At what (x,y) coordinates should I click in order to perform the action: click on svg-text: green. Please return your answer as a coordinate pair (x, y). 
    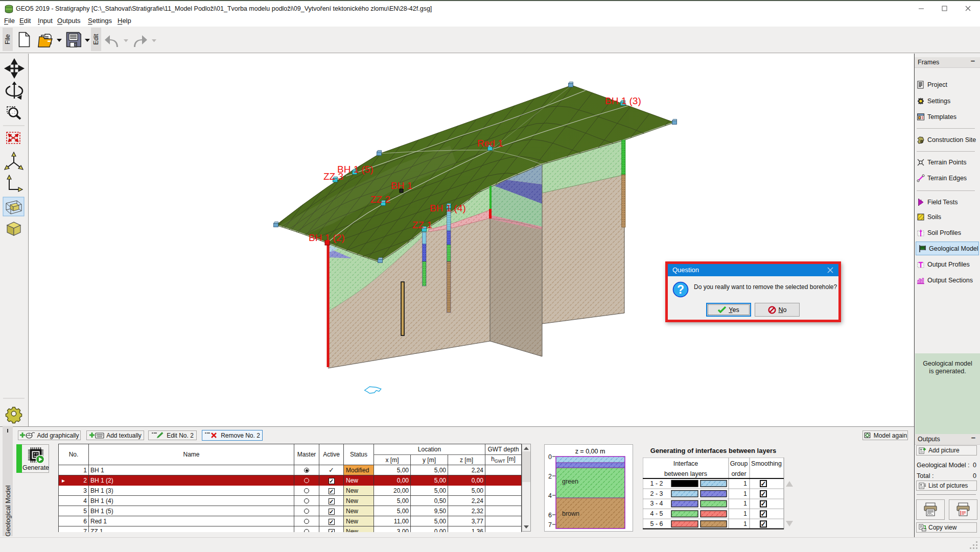
    Looking at the image, I should click on (570, 482).